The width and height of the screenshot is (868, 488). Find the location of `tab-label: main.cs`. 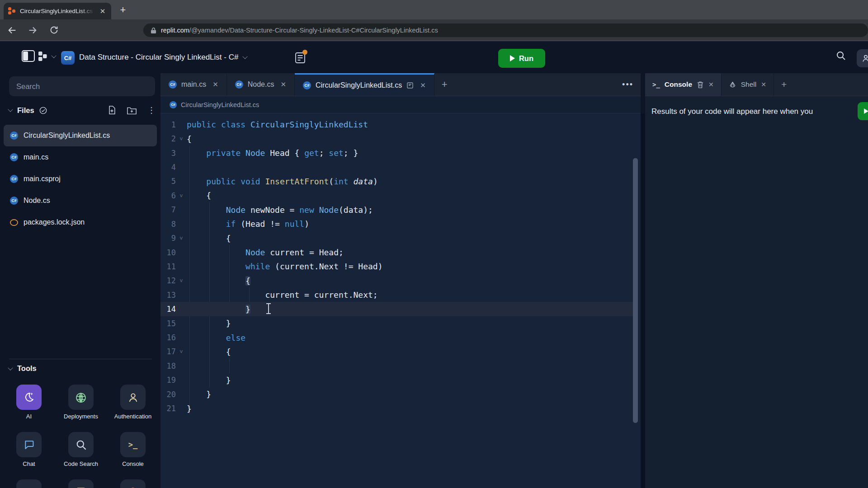

tab-label: main.cs is located at coordinates (193, 84).